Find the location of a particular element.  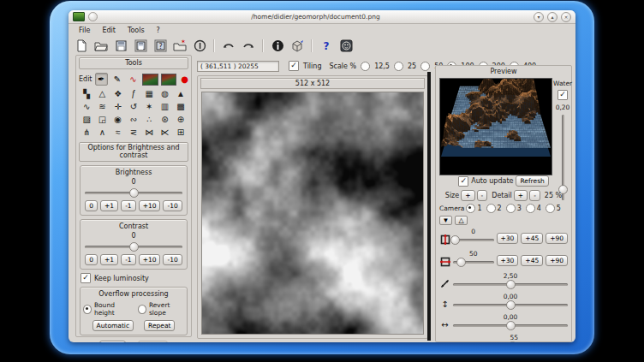

brightness-minus1-button: -1 is located at coordinates (128, 205).